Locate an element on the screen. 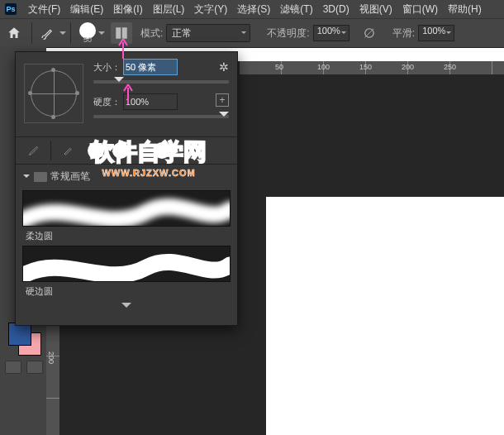  pencil-icon is located at coordinates (34, 151).